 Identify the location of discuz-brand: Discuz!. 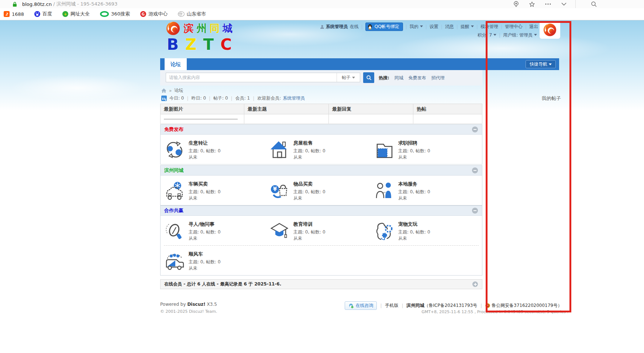
(196, 304).